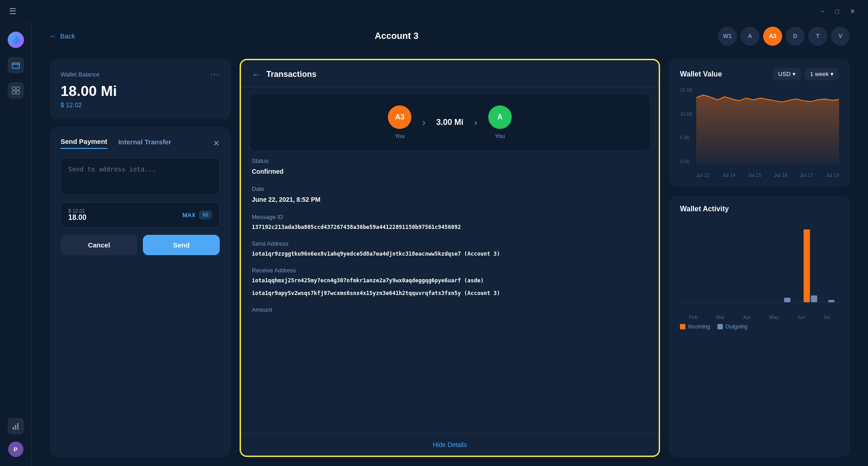  What do you see at coordinates (13, 11) in the screenshot?
I see `menu-icon: ☰` at bounding box center [13, 11].